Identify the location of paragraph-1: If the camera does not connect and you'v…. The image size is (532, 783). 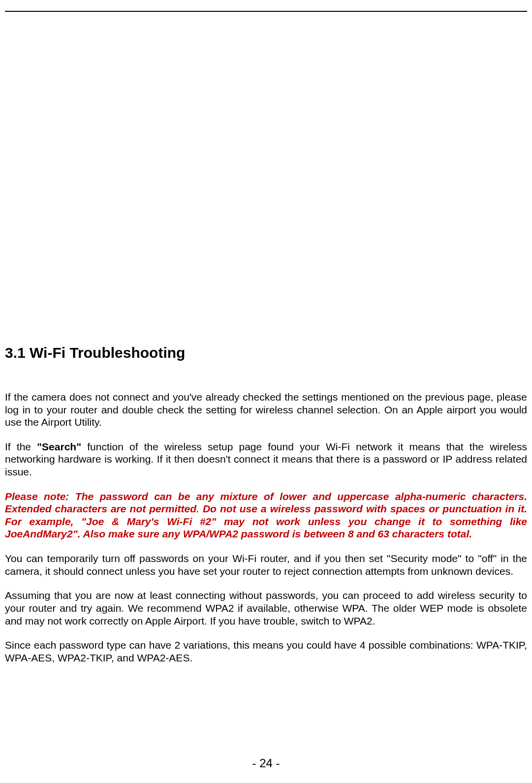
(266, 409).